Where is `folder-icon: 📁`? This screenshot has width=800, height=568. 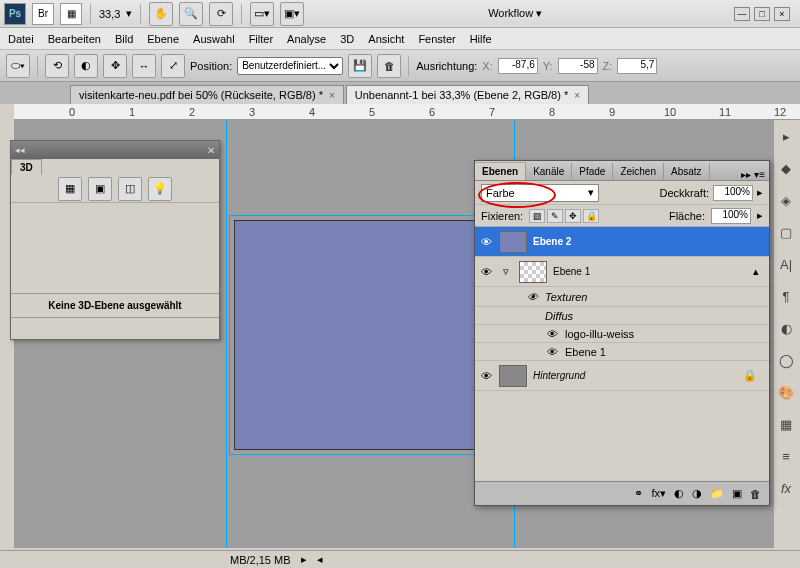
folder-icon: 📁 is located at coordinates (717, 494).